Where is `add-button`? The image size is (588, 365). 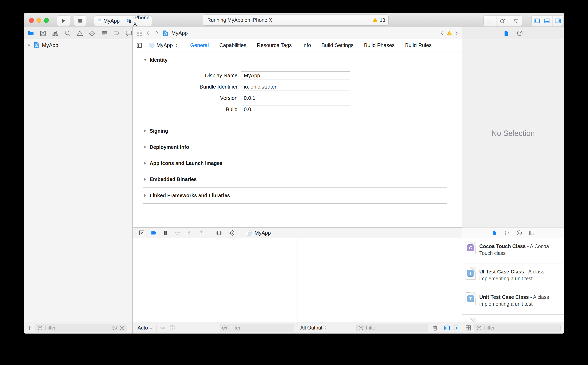 add-button is located at coordinates (30, 328).